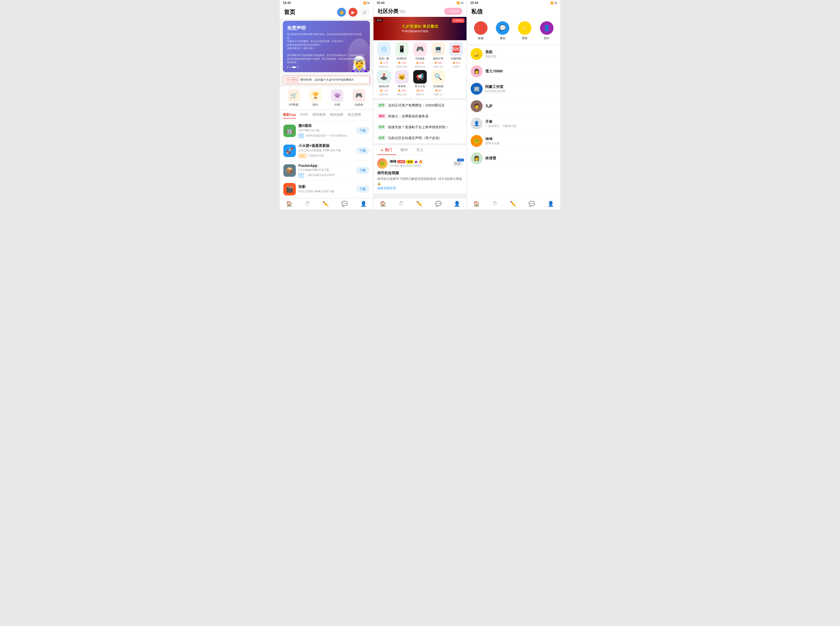 The width and height of the screenshot is (840, 626). Describe the element at coordinates (513, 31) in the screenshot. I see `quick-actions: ❤️ 收藏 💬 通知 ⭐ 赞助 👤 排行` at that location.